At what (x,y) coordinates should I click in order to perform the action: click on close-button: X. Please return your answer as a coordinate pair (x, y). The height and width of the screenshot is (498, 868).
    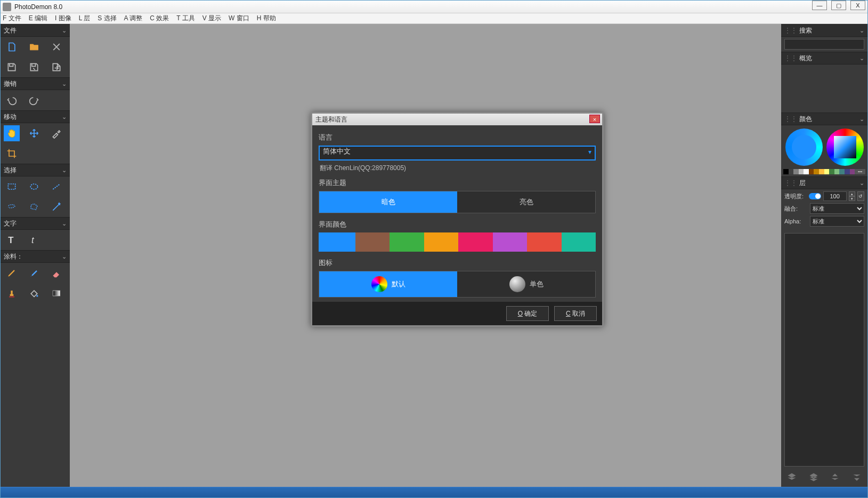
    Looking at the image, I should click on (858, 5).